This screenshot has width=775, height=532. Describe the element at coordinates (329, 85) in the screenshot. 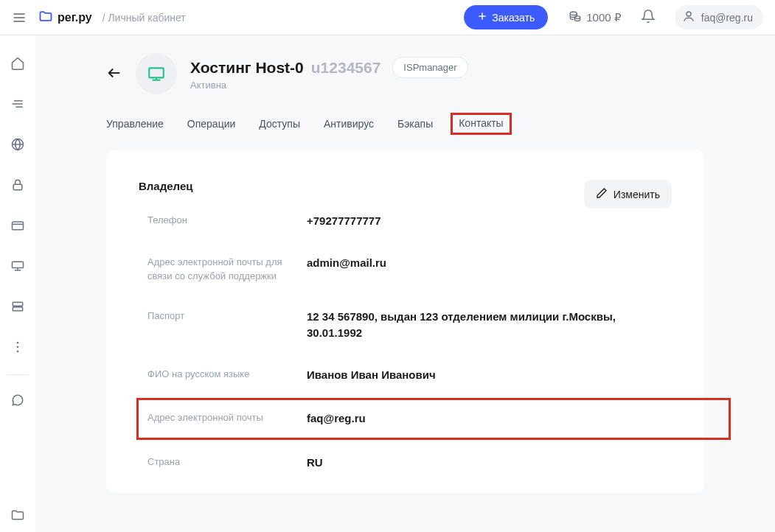

I see `status-text: Активна` at that location.